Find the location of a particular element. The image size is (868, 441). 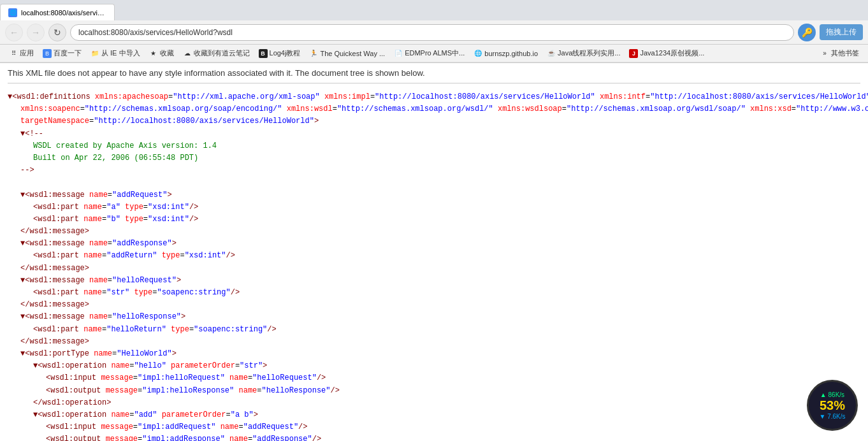

nav-bar: ← → ↻ localhost:8080/axis/services/Hello… is located at coordinates (434, 33).